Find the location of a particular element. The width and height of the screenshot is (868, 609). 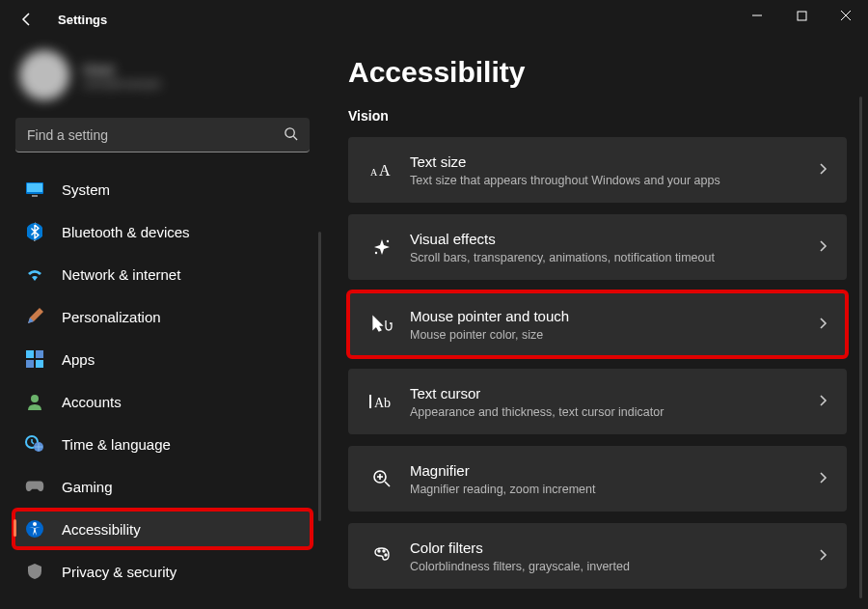

window-controls is located at coordinates (801, 15).